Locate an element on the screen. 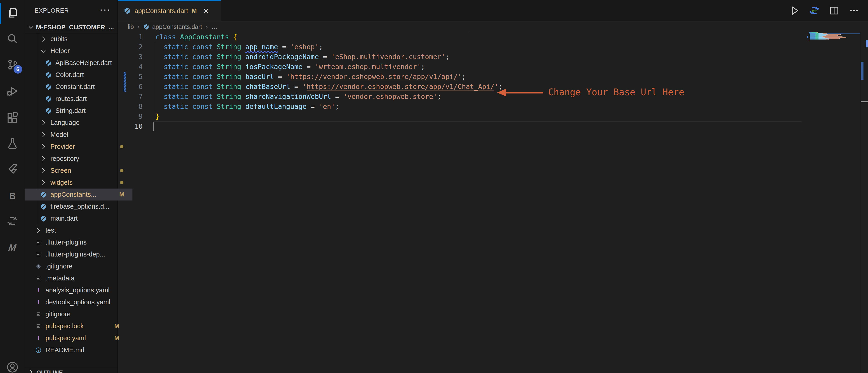 This screenshot has width=868, height=373. explorer-sidebar: EXPLORER ··· M-ESHOP_CUSTOMER_... cubits… is located at coordinates (71, 186).